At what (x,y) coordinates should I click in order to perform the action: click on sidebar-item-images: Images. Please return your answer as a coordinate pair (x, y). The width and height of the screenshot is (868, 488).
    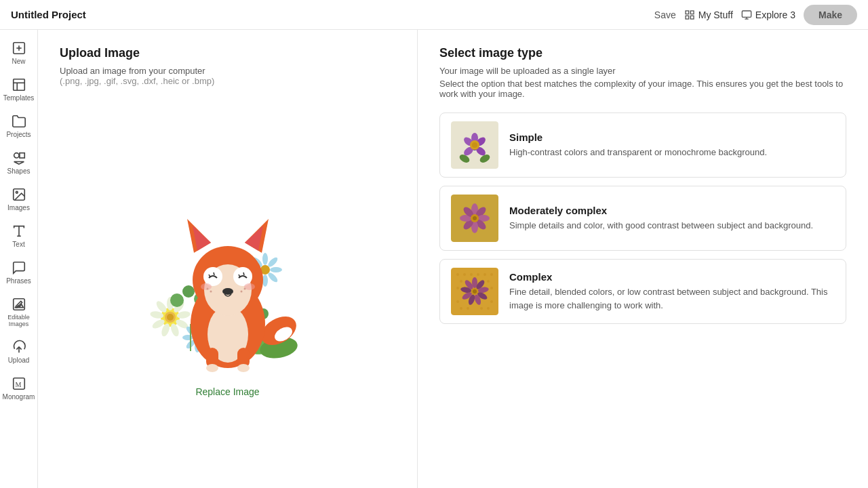
    Looking at the image, I should click on (19, 199).